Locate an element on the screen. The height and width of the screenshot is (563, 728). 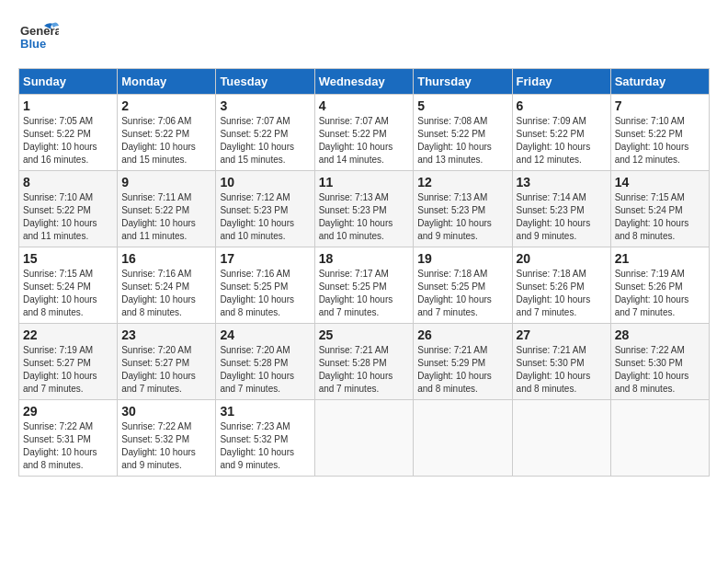
day-info: Sunrise: 7:22 AMSunset: 5:32 PMDaylight:… is located at coordinates (166, 446).